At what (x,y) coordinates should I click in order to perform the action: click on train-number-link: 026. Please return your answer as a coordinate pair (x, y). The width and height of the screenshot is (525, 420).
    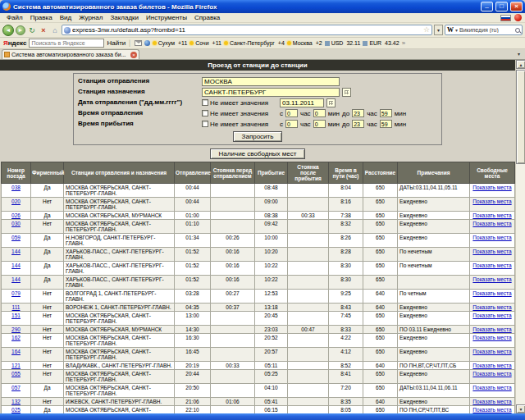
    Looking at the image, I should click on (16, 215).